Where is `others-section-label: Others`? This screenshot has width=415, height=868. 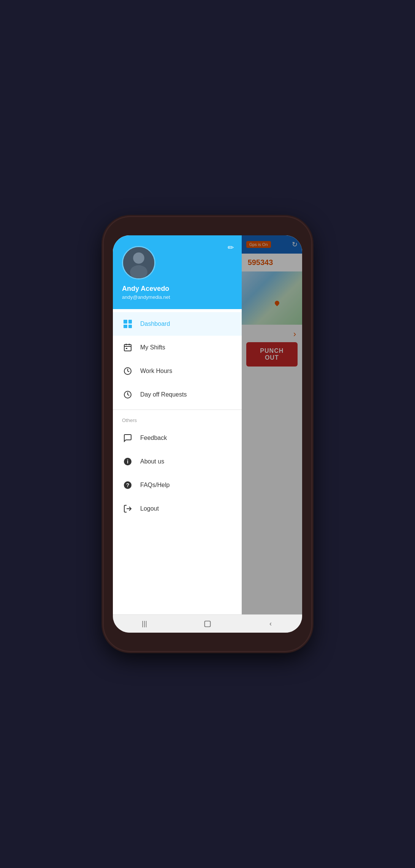 others-section-label: Others is located at coordinates (177, 420).